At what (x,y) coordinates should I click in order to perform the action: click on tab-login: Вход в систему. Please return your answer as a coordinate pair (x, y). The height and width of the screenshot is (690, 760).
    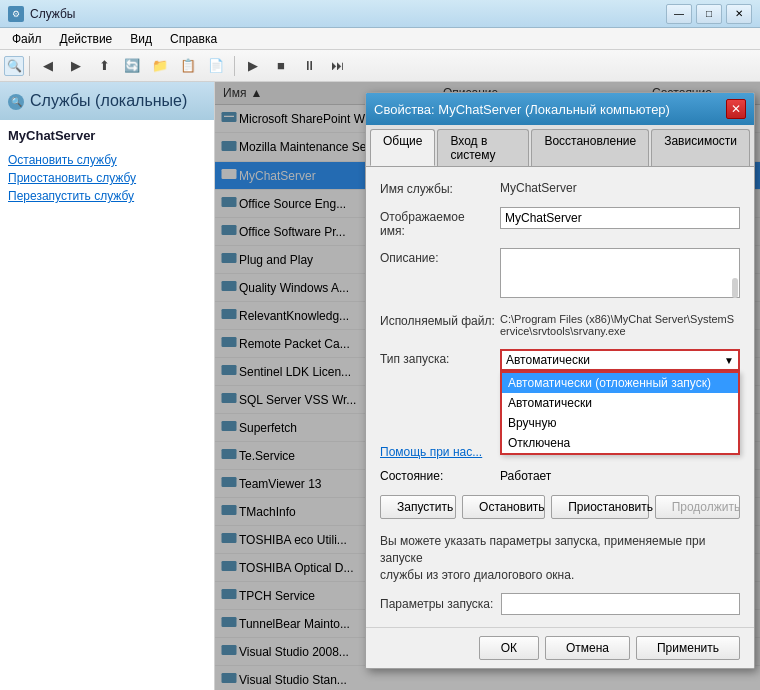
    Looking at the image, I should click on (483, 148).